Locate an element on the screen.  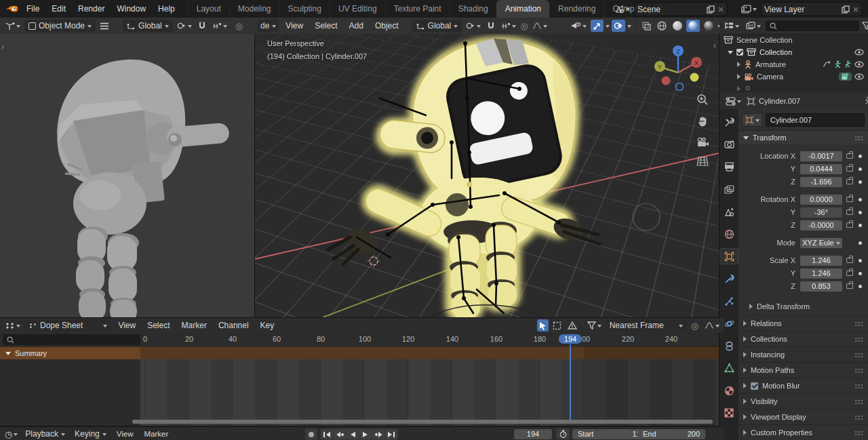
tab-material is located at coordinates (729, 391).